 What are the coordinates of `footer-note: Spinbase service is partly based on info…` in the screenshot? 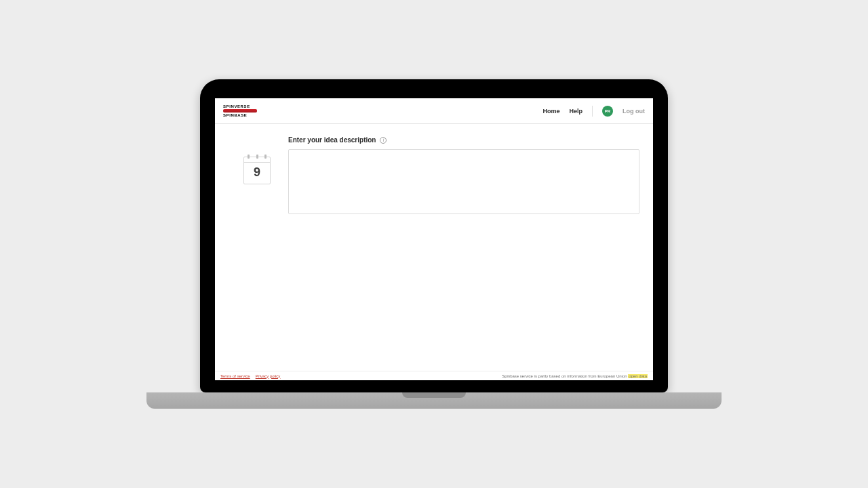 It's located at (575, 376).